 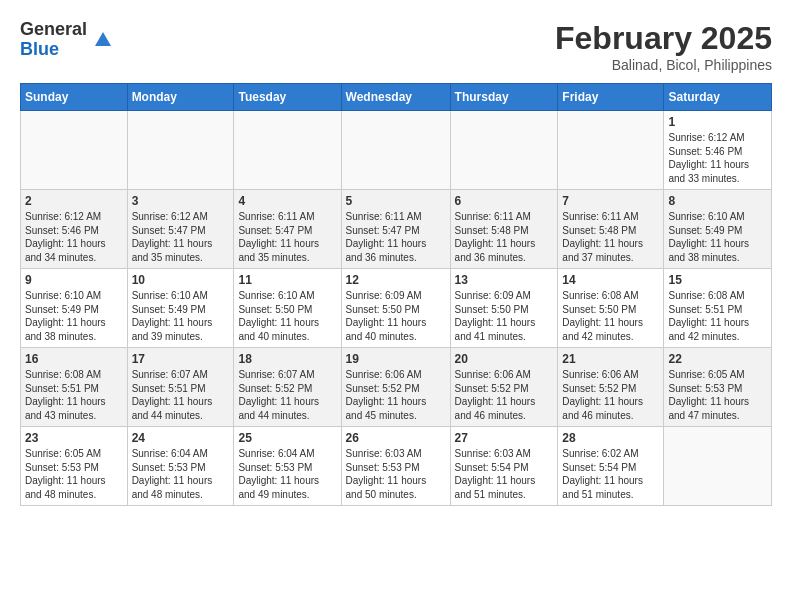 I want to click on calendar-cell: 2Sunrise: 6:12 AM Sunset: 5:46 PM Daylig…, so click(x=74, y=230).